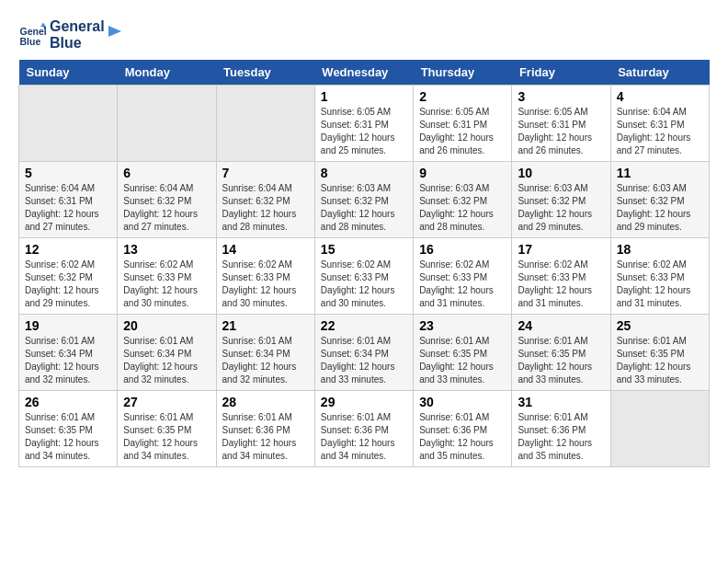 The width and height of the screenshot is (728, 563). Describe the element at coordinates (660, 353) in the screenshot. I see `calendar-cell: 25Sunrise: 6:01 AM Sunset: 6:35 PM Dayli…` at that location.